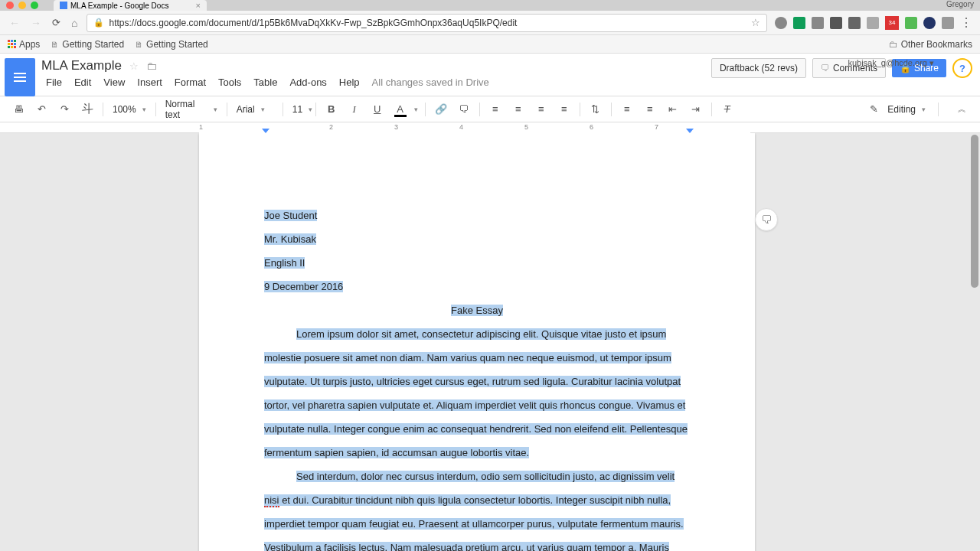 This screenshot has width=980, height=551. I want to click on ext-sheets-icon, so click(799, 23).